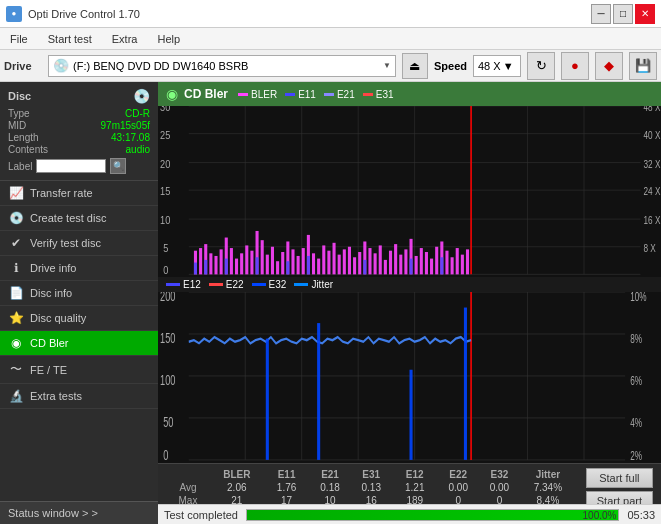 The height and width of the screenshot is (524, 661). Describe the element at coordinates (23, 66) in the screenshot. I see `drive-label: Drive` at that location.